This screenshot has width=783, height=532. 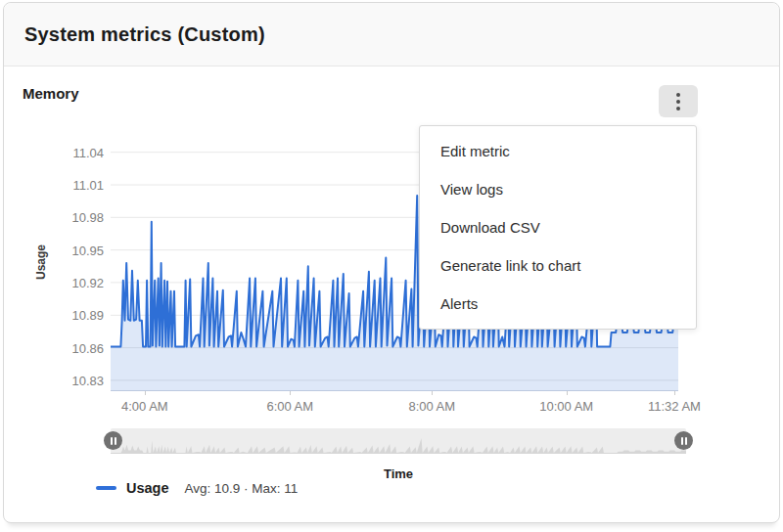 What do you see at coordinates (678, 102) in the screenshot?
I see `kebab-icon` at bounding box center [678, 102].